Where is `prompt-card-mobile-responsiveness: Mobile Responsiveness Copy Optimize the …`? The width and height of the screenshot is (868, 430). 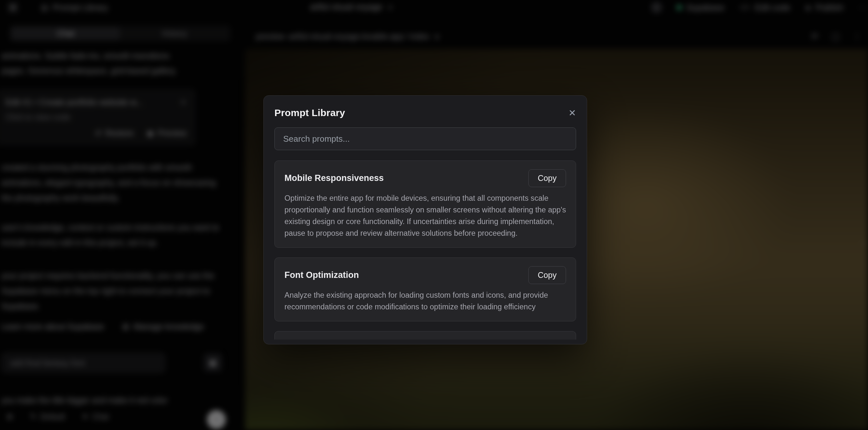
prompt-card-mobile-responsiveness: Mobile Responsiveness Copy Optimize the … is located at coordinates (425, 204).